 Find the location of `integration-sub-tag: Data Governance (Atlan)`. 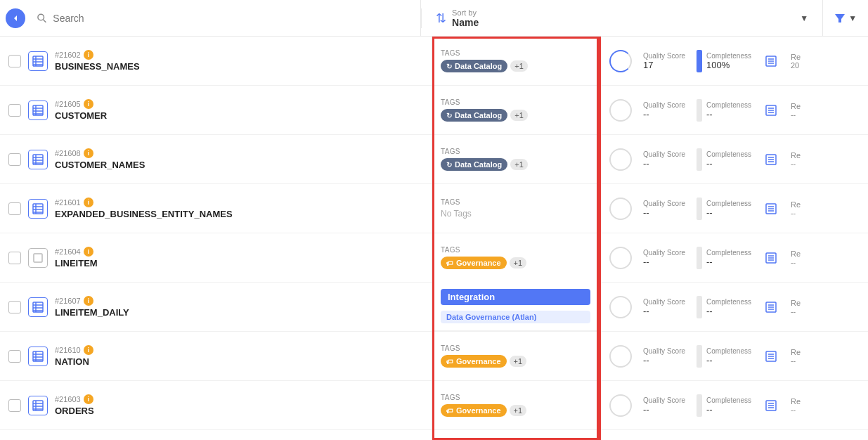

integration-sub-tag: Data Governance (Atlan) is located at coordinates (516, 317).